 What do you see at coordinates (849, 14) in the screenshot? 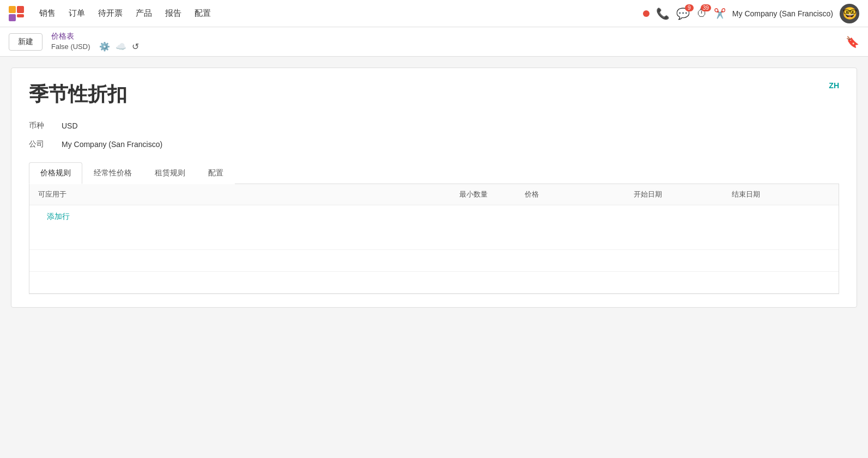
I see `user-avatar: 🤓` at bounding box center [849, 14].